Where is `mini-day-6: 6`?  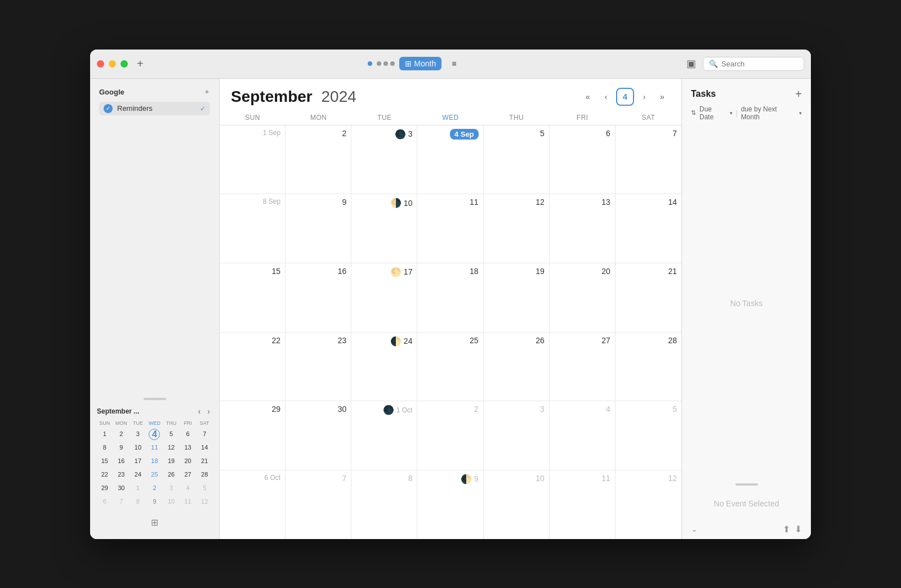 mini-day-6: 6 is located at coordinates (188, 434).